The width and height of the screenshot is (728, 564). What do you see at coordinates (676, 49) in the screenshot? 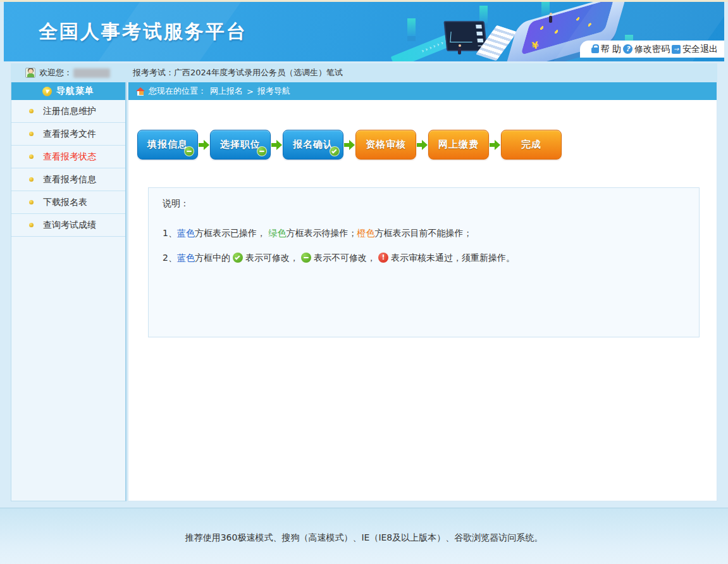
I see `exit-icon` at bounding box center [676, 49].